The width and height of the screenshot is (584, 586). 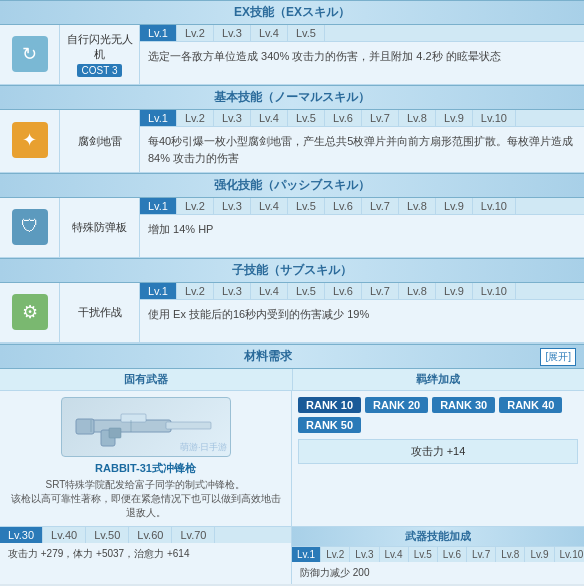 I want to click on passive-skill-levels: Lv.1 Lv.2 Lv.3 Lv.4 Lv.5 Lv.6 Lv.7 Lv.8 …, so click(x=362, y=228).